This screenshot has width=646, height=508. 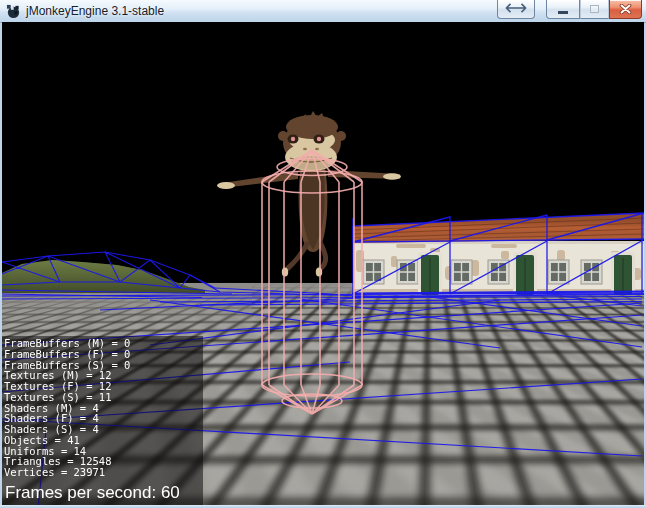 I want to click on title-bar: jMonkeyEngine 3.1-stable, so click(x=323, y=12).